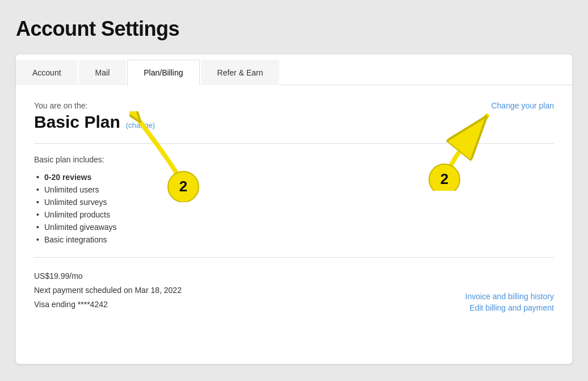 The height and width of the screenshot is (381, 588). Describe the element at coordinates (294, 160) in the screenshot. I see `plan-includes-label: Basic plan includes:` at that location.